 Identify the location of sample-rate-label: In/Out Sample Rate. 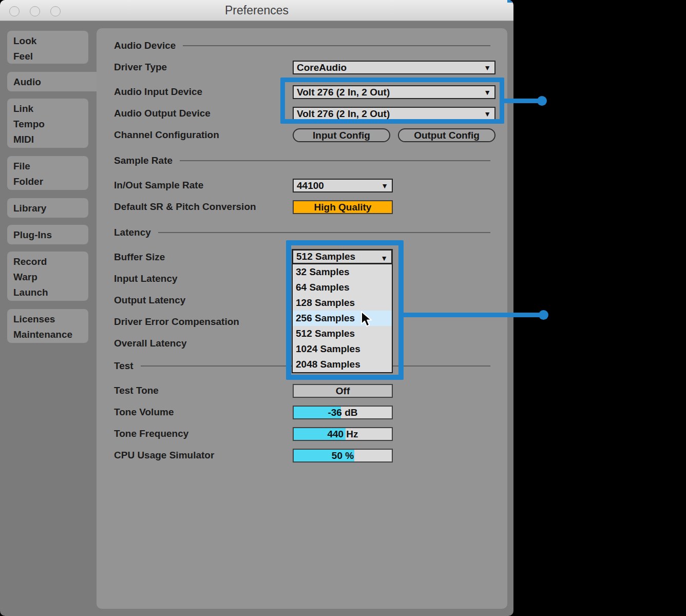
(159, 185).